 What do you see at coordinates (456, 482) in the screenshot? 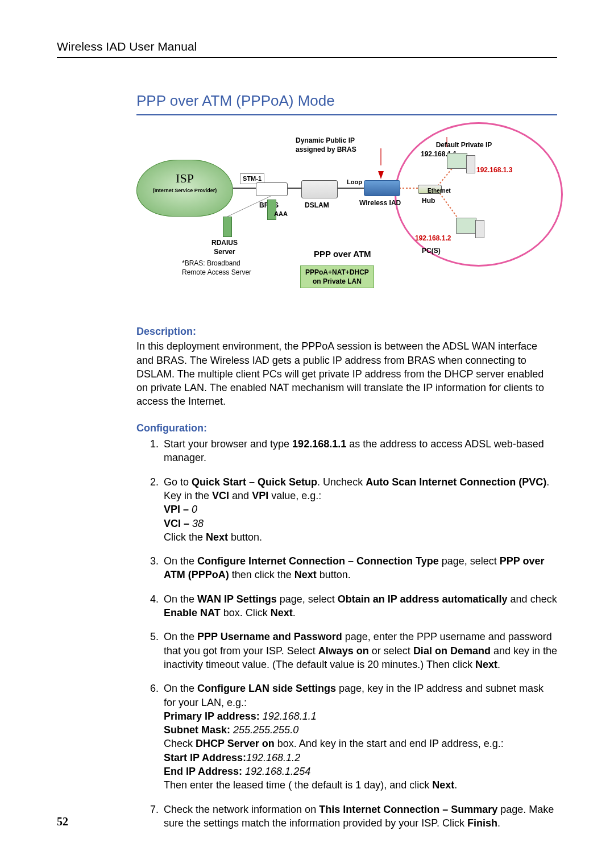
I see `auto-scan: Auto Scan Internet Connection (PVC)` at bounding box center [456, 482].